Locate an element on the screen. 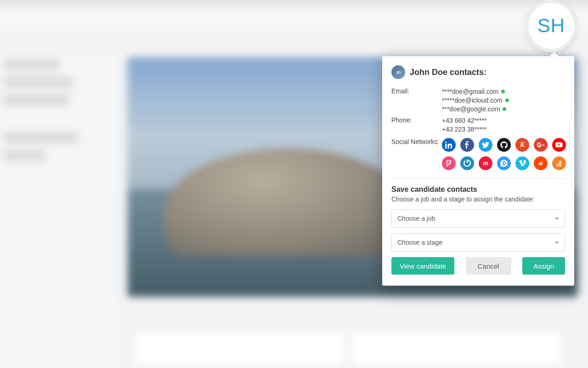 Image resolution: width=588 pixels, height=368 pixels. email-text: *****doe@icloud.com is located at coordinates (472, 100).